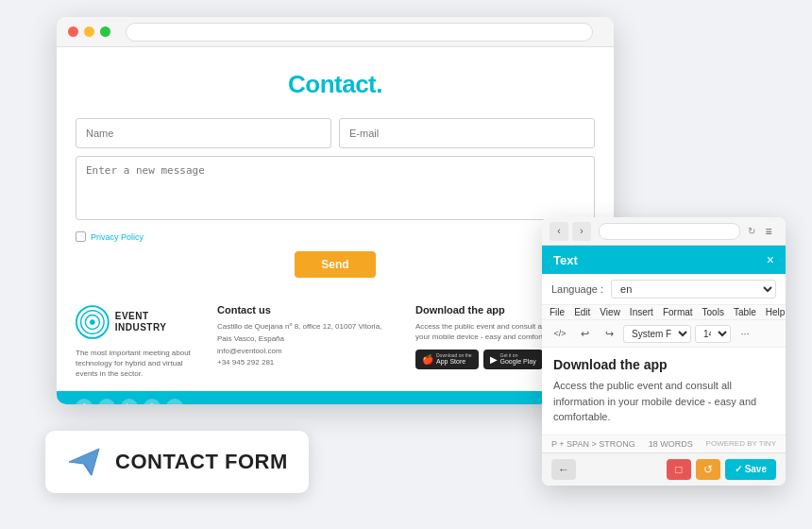 Image resolution: width=812 pixels, height=529 pixels. Describe the element at coordinates (559, 231) in the screenshot. I see `editor-back-btn: ‹` at that location.